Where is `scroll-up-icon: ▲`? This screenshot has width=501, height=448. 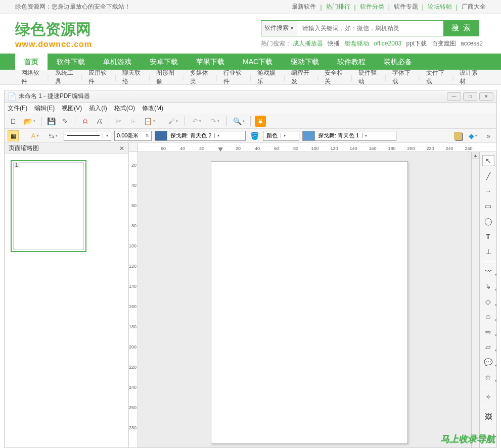 scroll-up-icon: ▲ is located at coordinates (475, 156).